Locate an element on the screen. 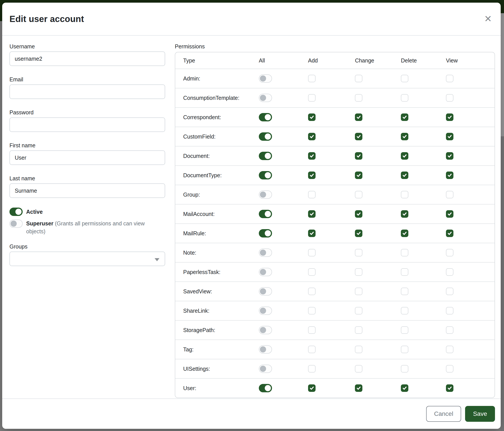 This screenshot has height=431, width=504. perm-note-all-toggle is located at coordinates (265, 253).